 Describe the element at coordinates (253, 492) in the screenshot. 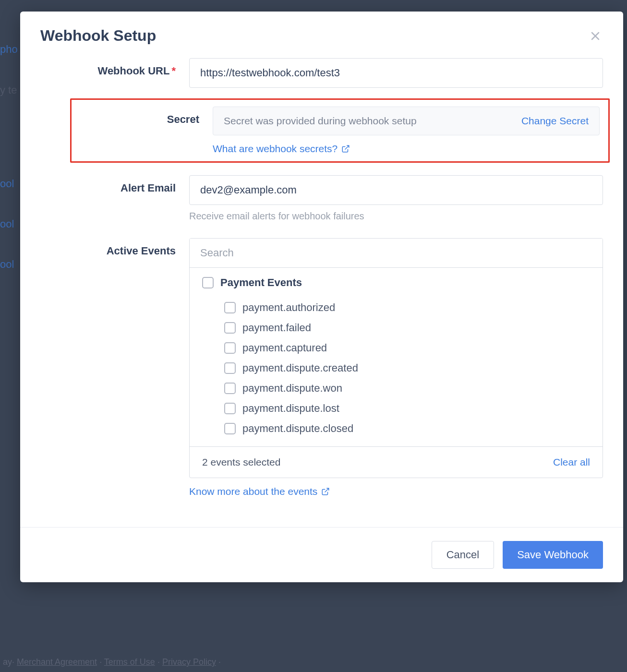

I see `know-more-text: Know more about the events` at that location.